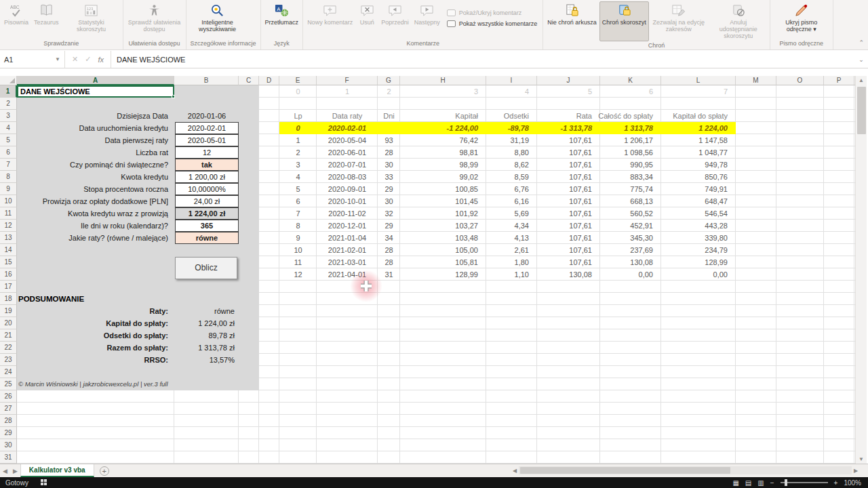 The width and height of the screenshot is (868, 488). What do you see at coordinates (207, 140) in the screenshot?
I see `input-value: 2020-05-01` at bounding box center [207, 140].